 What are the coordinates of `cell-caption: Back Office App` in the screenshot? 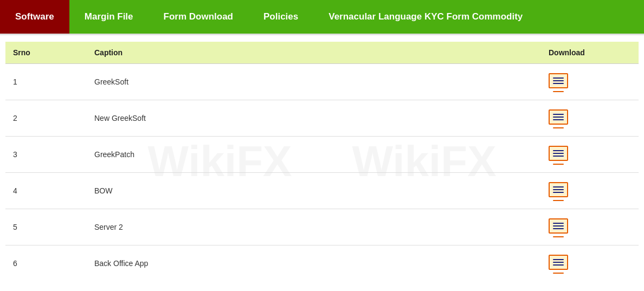 It's located at (314, 263).